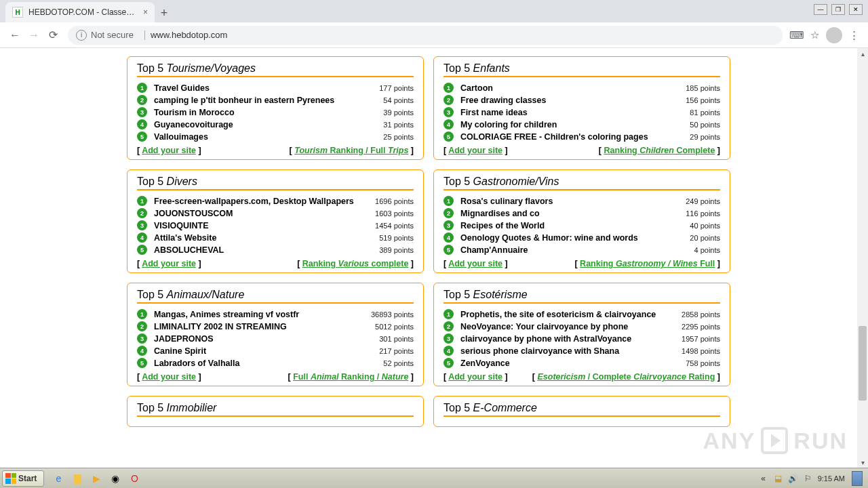 This screenshot has height=488, width=868. I want to click on expand-tray-icon: «, so click(764, 479).